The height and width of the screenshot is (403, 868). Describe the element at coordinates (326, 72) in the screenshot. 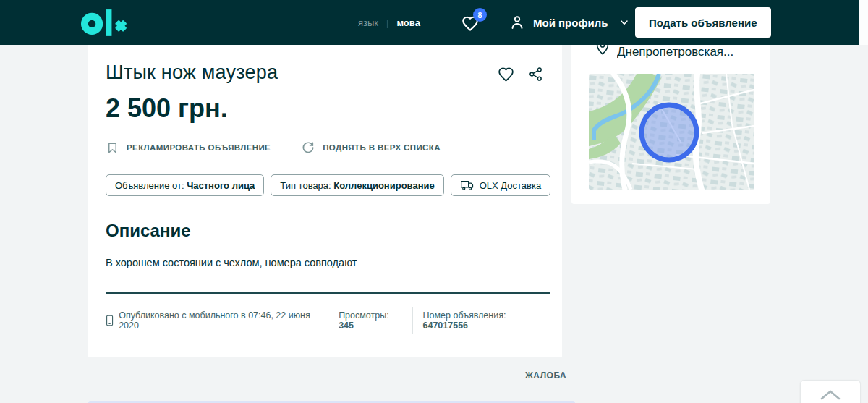

I see `title-row: Штык нож маузера` at that location.